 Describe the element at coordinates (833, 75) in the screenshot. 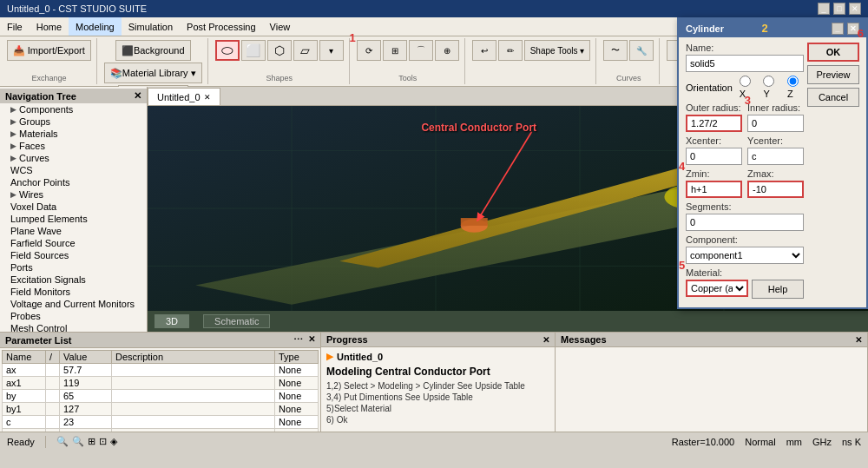

I see `preview-button: Preview` at that location.